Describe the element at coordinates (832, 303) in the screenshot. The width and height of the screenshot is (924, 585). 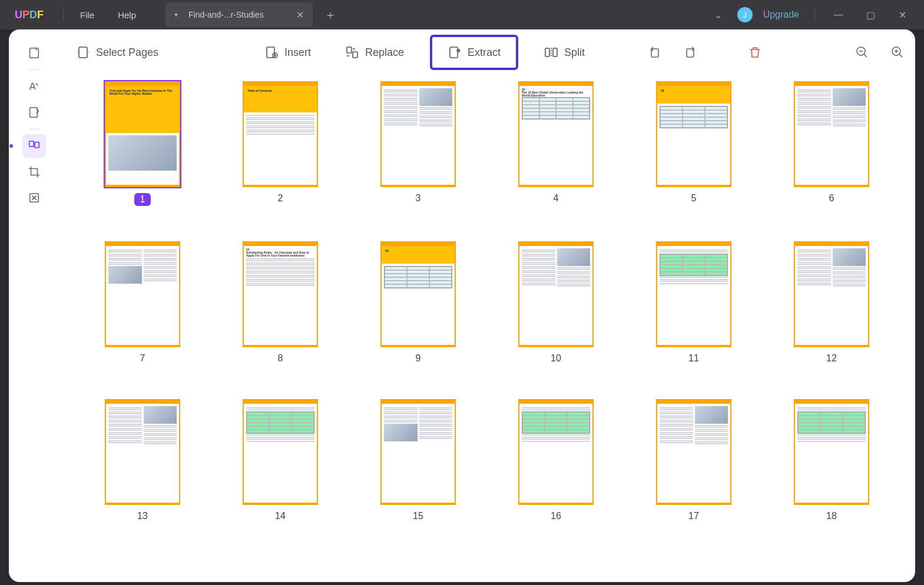
I see `page-thumbnail: 12` at that location.